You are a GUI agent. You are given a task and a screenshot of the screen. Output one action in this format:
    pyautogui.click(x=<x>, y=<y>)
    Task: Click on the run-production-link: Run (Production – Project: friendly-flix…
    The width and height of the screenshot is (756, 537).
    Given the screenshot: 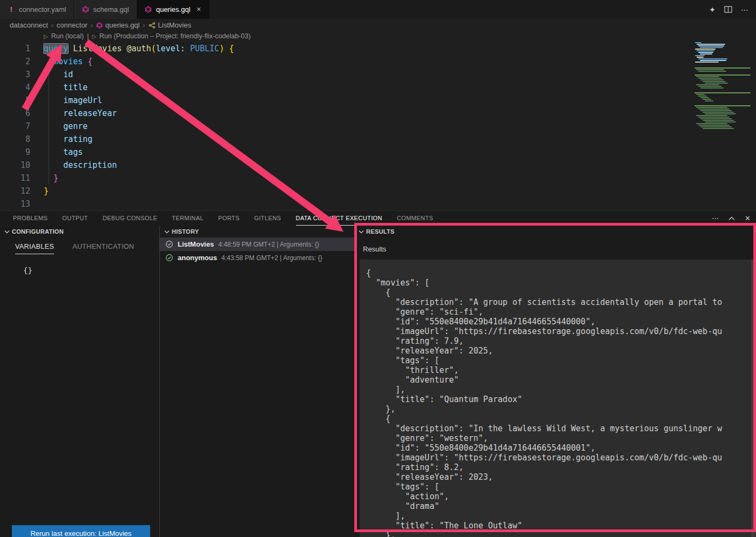 What is the action you would take?
    pyautogui.click(x=175, y=36)
    